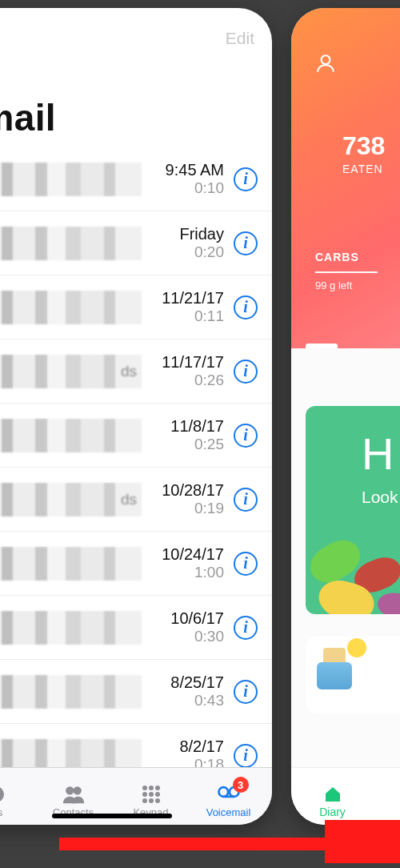 This screenshot has height=868, width=400. Describe the element at coordinates (136, 500) in the screenshot. I see `voicemail-row: ds10/28/170:19i` at that location.